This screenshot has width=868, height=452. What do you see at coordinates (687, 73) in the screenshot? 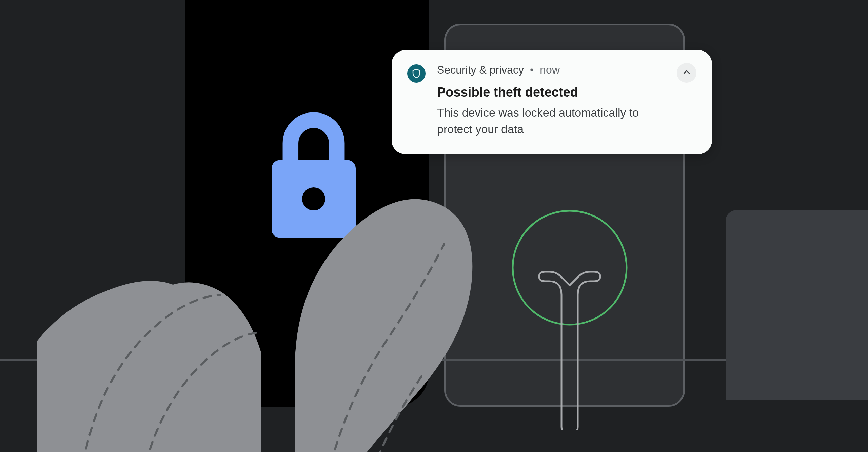
I see `chevron-up-icon` at bounding box center [687, 73].